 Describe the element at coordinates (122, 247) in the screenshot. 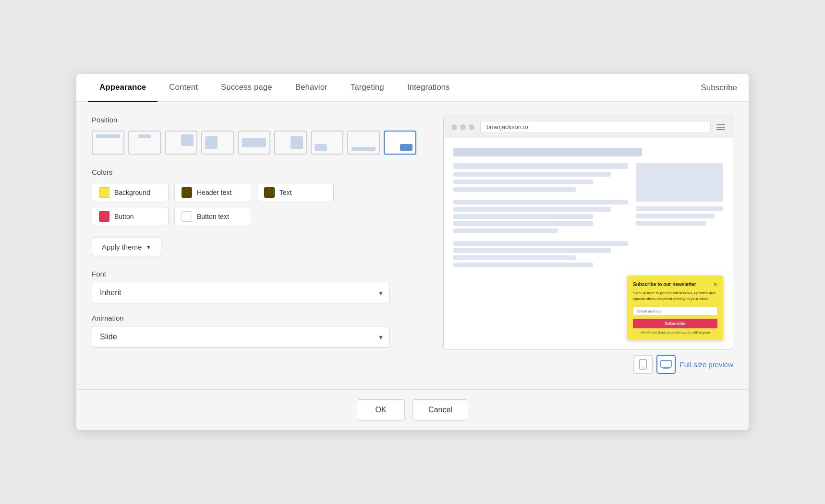

I see `apply-theme-label: Apply theme` at that location.